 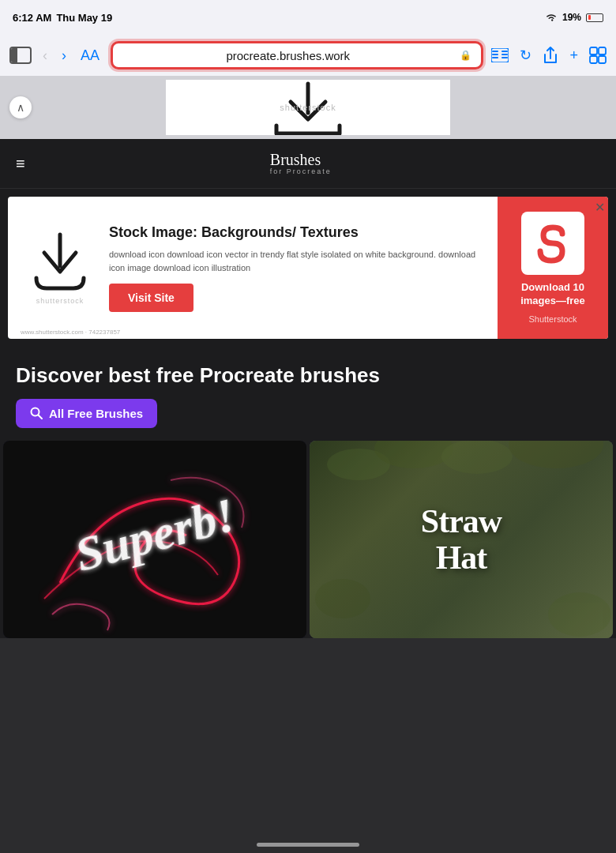 What do you see at coordinates (308, 420) in the screenshot?
I see `filter-area: All Free Brushes` at bounding box center [308, 420].